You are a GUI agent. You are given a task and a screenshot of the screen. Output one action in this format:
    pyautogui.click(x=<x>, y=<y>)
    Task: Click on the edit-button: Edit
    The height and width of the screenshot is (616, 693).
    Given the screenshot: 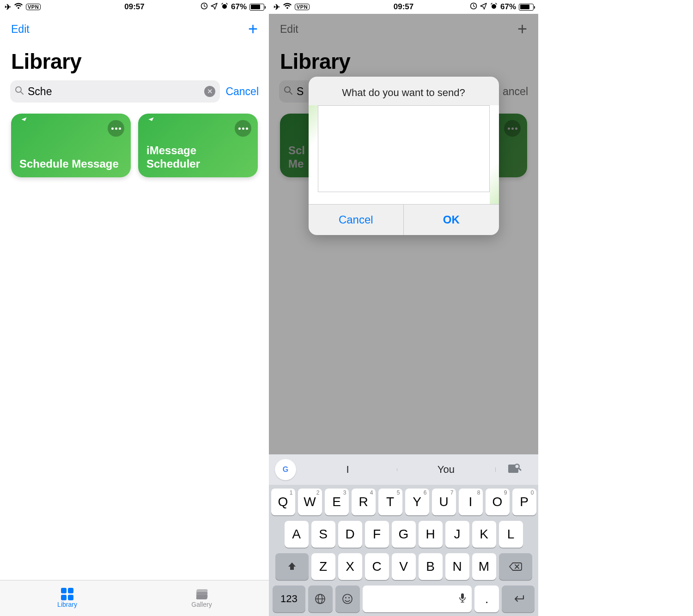 What is the action you would take?
    pyautogui.click(x=20, y=30)
    